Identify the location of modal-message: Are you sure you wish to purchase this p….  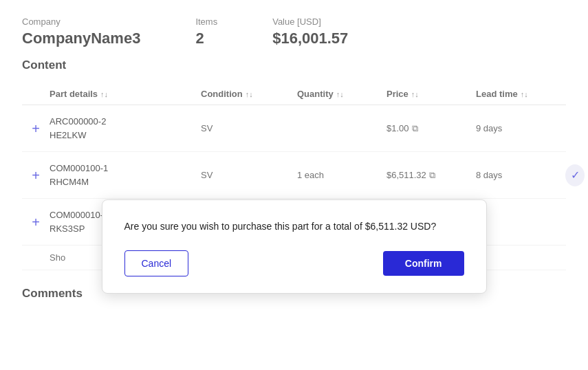
(294, 227).